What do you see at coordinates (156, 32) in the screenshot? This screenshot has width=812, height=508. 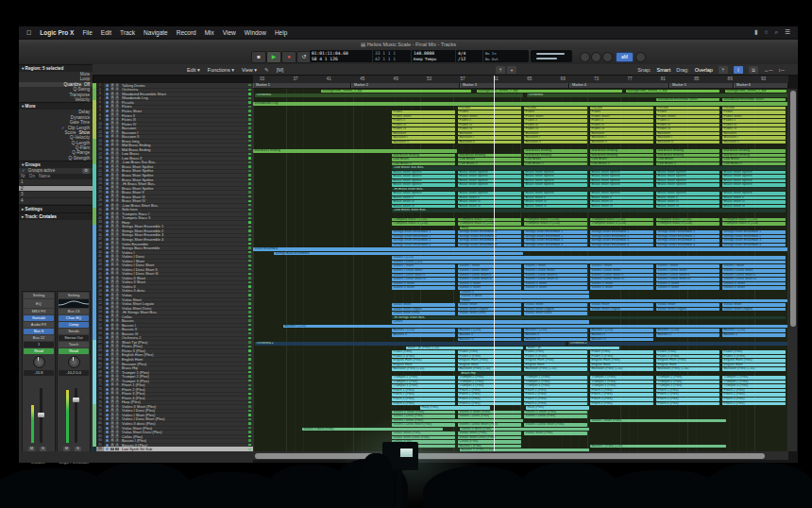 I see `menu-navigate: Navigate` at bounding box center [156, 32].